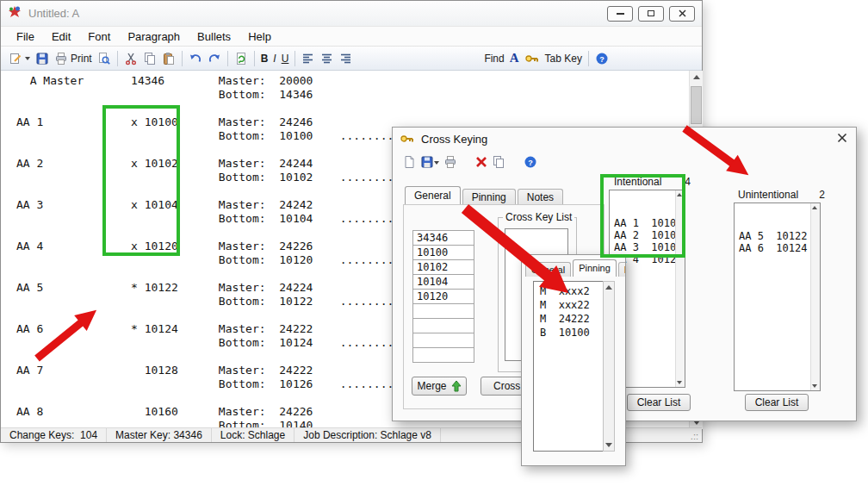 The height and width of the screenshot is (486, 868). Describe the element at coordinates (153, 36) in the screenshot. I see `menu-item: Paragraph` at that location.